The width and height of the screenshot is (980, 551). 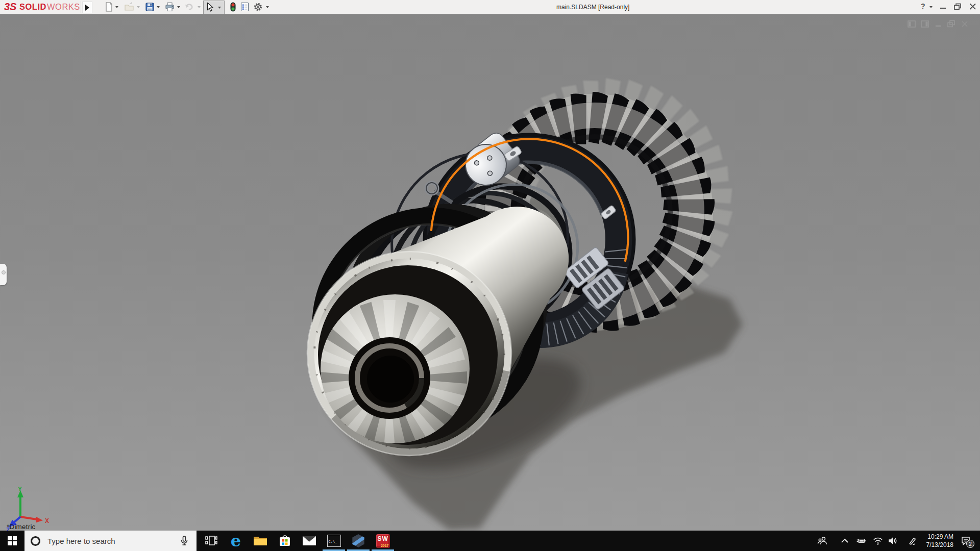 What do you see at coordinates (267, 7) in the screenshot?
I see `options-caret` at bounding box center [267, 7].